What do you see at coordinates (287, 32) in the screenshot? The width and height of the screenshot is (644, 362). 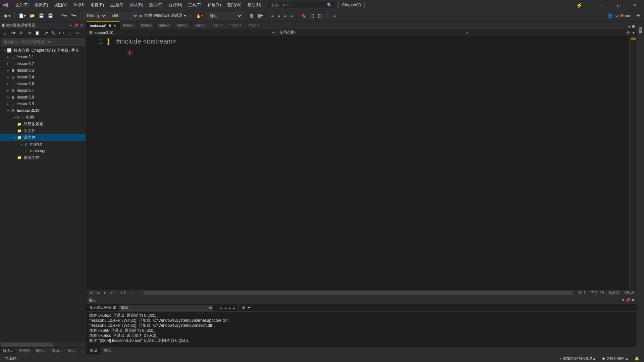 I see `nav-scope-global: (全局范围)` at bounding box center [287, 32].